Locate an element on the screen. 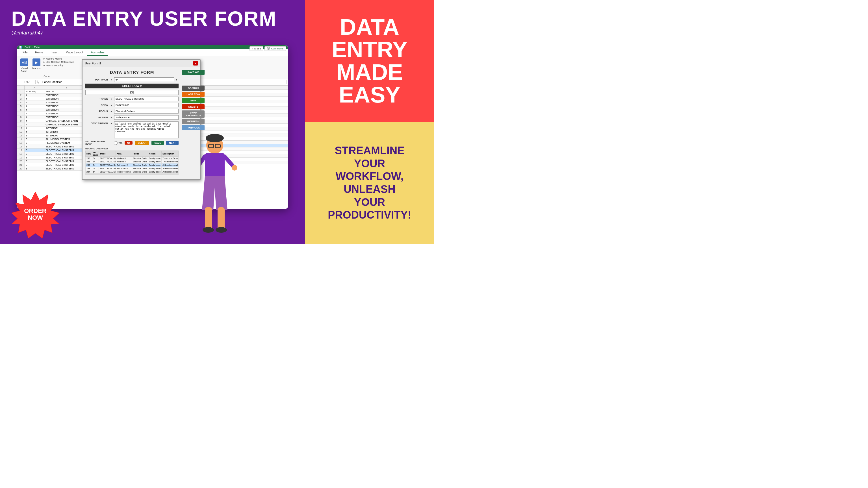 Image resolution: width=868 pixels, height=488 pixels. tab-home: Home is located at coordinates (39, 53).